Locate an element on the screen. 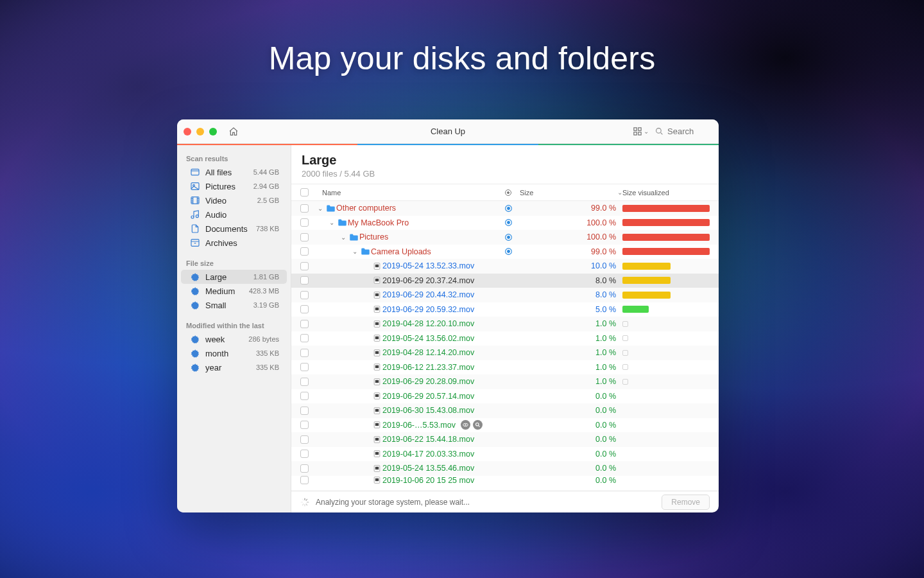 The image size is (924, 578). row-name: 2019-10-06 20 15 25 mov is located at coordinates (443, 480).